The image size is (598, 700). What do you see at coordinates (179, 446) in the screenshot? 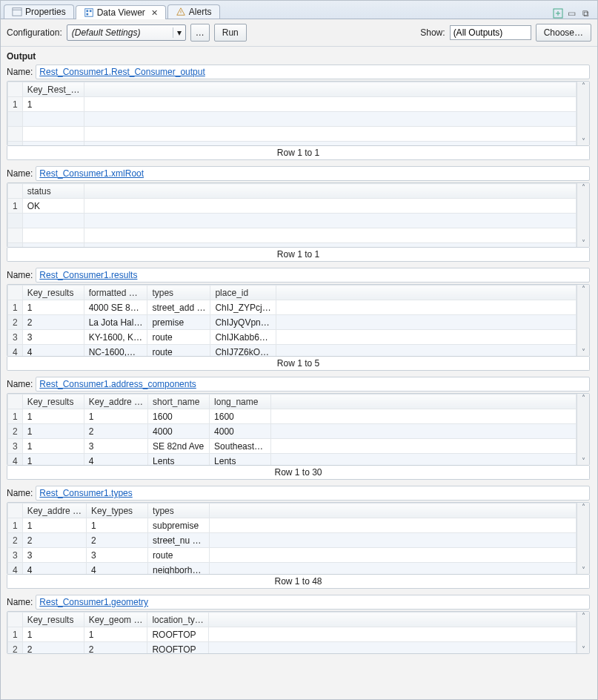
I see `cell: SE 82nd Ave` at bounding box center [179, 446].